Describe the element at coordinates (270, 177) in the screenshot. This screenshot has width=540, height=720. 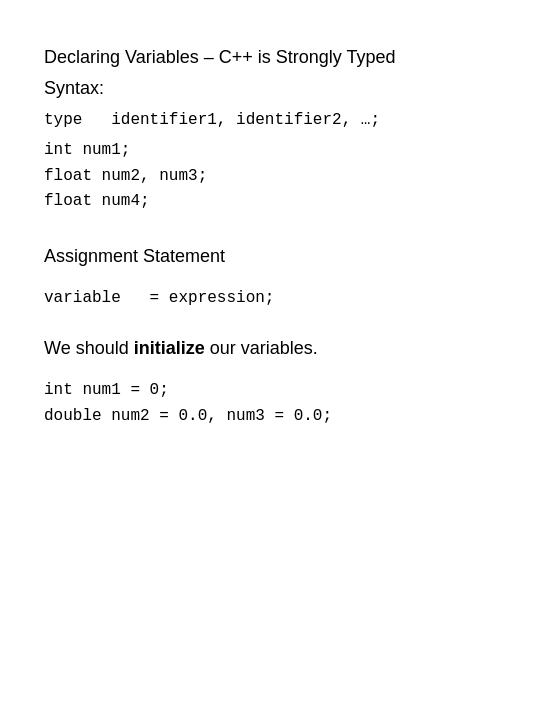
I see `code-line-2: float num2, num3;` at that location.